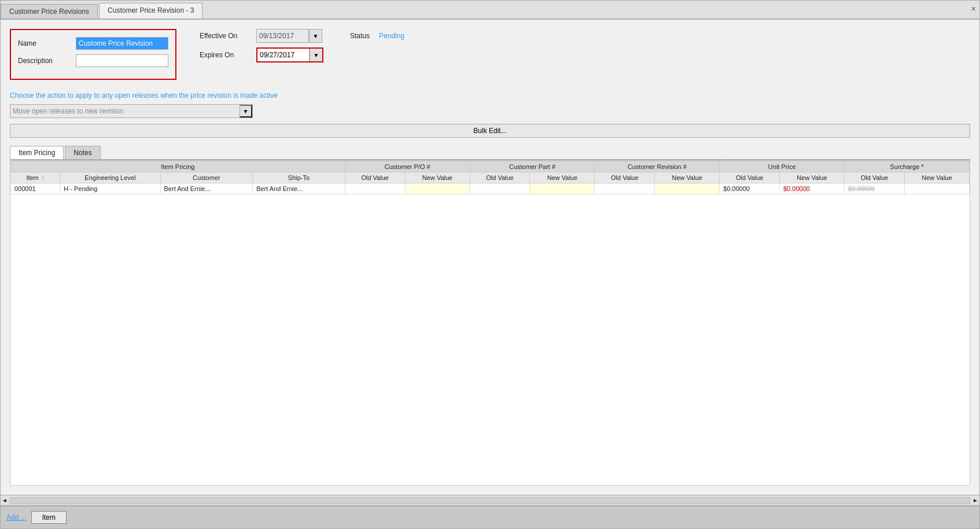 The image size is (980, 529). I want to click on dropdown-row: ▼, so click(490, 111).